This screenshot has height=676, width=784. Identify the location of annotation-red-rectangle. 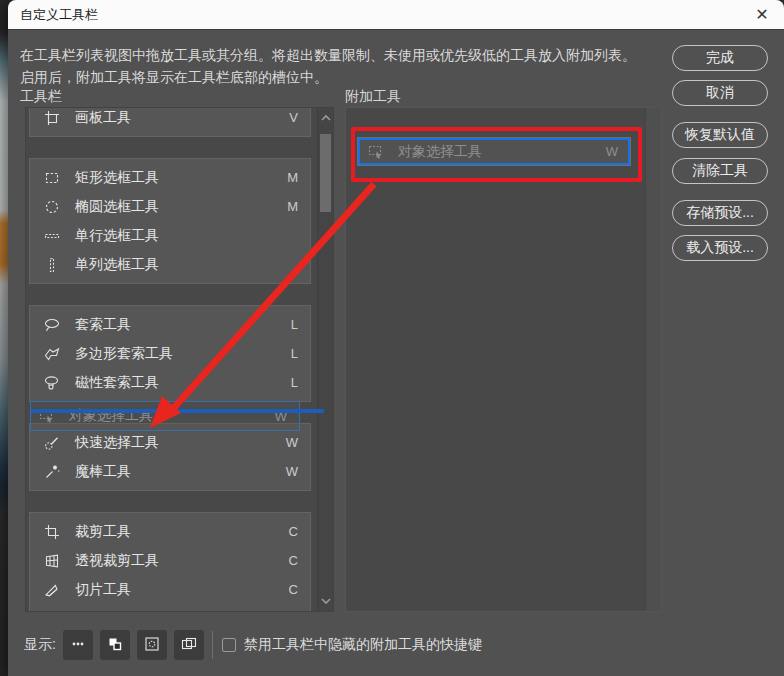
(496, 154).